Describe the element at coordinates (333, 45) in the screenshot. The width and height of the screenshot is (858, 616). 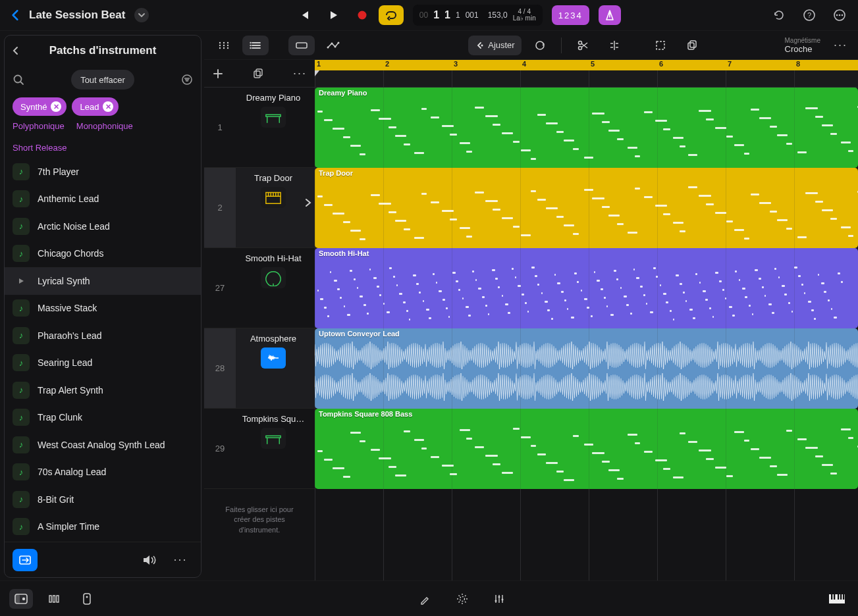
I see `automation-view-button` at that location.